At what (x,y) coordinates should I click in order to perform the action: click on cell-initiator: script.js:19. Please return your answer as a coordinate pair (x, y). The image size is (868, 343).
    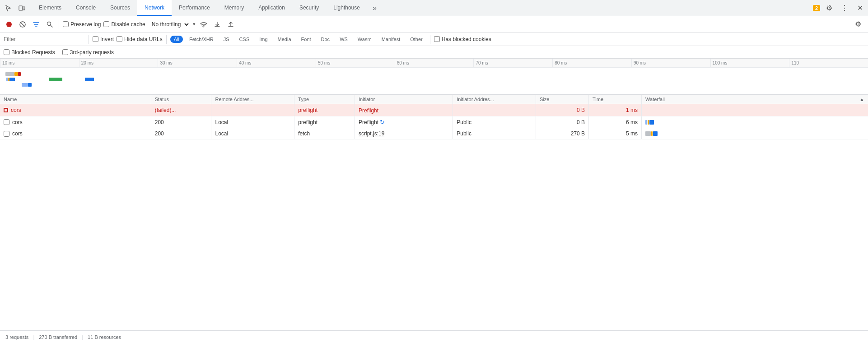
    Looking at the image, I should click on (404, 134).